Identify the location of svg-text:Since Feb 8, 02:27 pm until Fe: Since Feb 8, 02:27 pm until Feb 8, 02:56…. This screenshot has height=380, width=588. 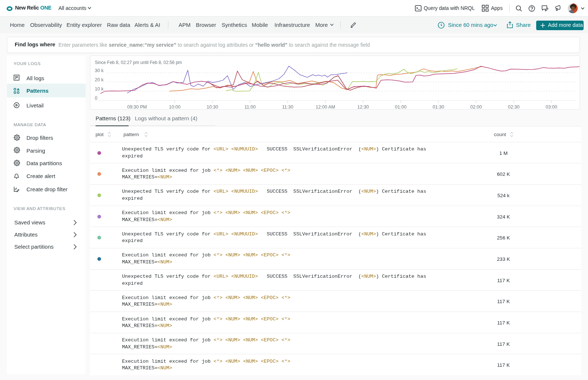
(138, 63).